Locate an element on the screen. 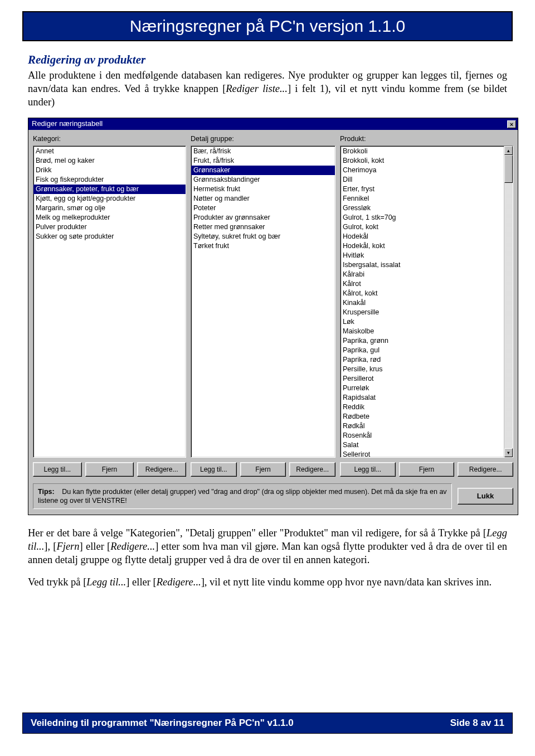  list-item: Fisk og fiskeprodukter is located at coordinates (109, 180).